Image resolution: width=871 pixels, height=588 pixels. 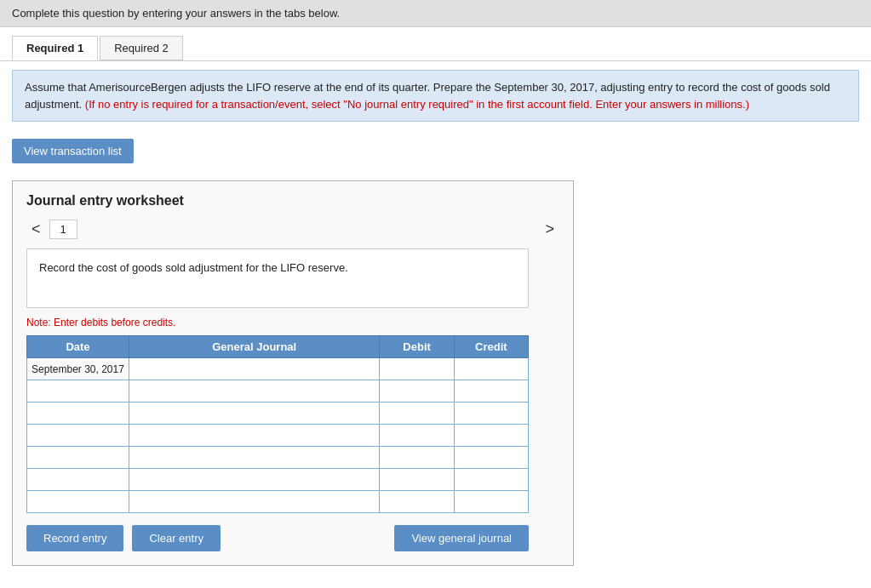 What do you see at coordinates (78, 369) in the screenshot?
I see `date-cell: September 30, 2017` at bounding box center [78, 369].